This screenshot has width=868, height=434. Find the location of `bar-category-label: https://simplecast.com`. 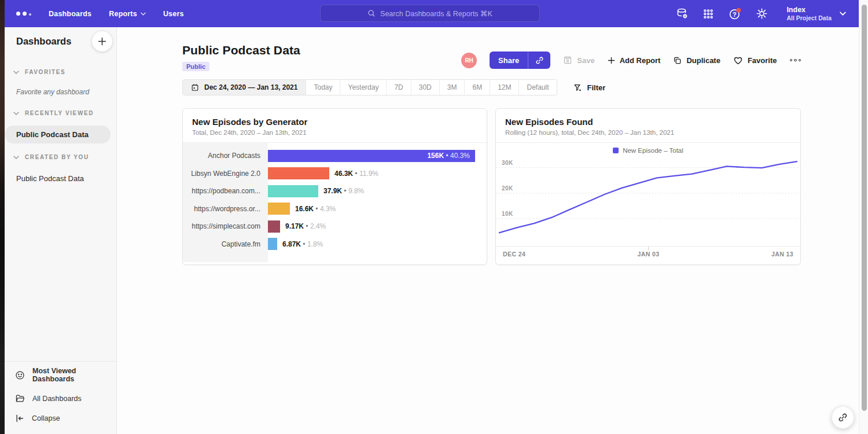

bar-category-label: https://simplecast.com is located at coordinates (226, 226).